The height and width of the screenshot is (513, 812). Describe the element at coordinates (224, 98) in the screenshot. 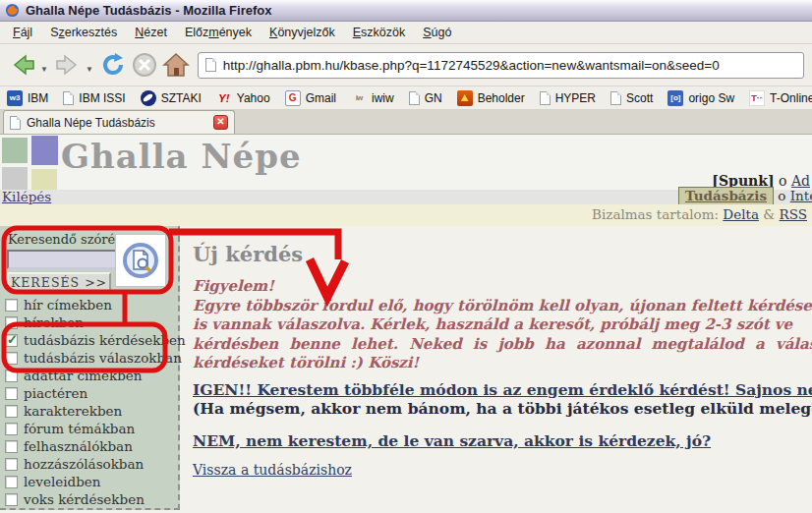

I see `yahoo-icon` at that location.